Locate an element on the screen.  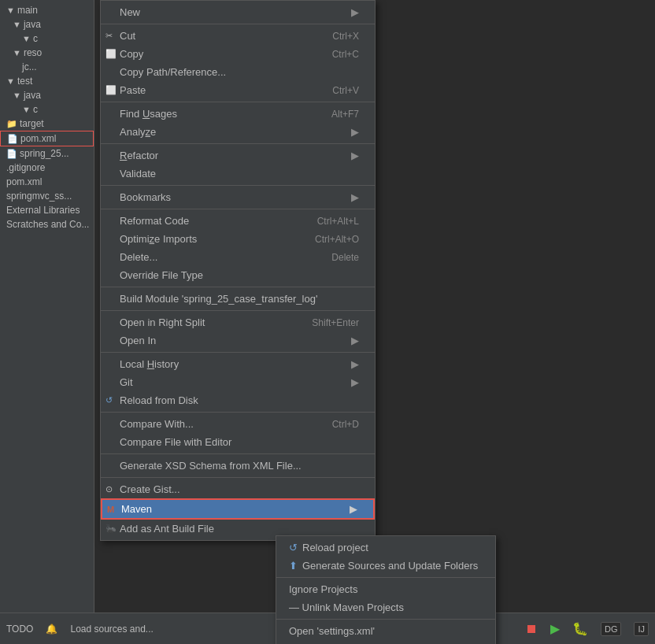
menu-item-compare-with: Compare With... Ctrl+D is located at coordinates (238, 424).